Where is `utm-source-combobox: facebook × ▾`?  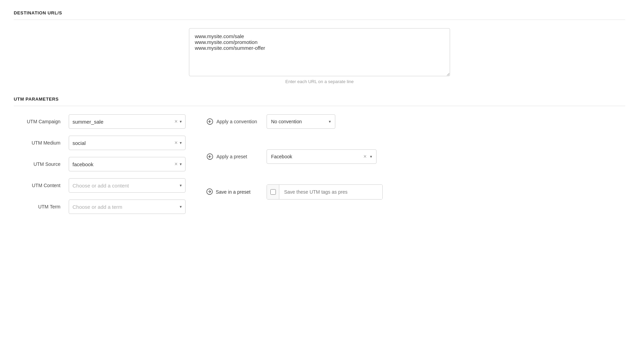
utm-source-combobox: facebook × ▾ is located at coordinates (127, 164).